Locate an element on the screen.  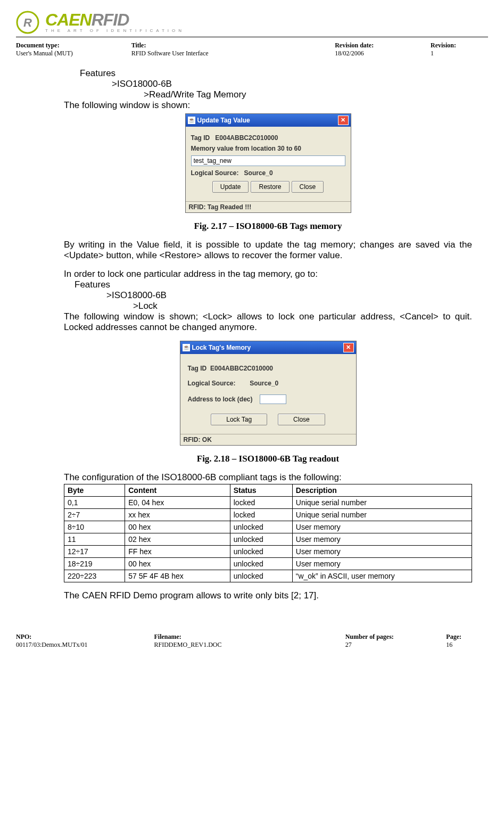
table-header: Content is located at coordinates (178, 491).